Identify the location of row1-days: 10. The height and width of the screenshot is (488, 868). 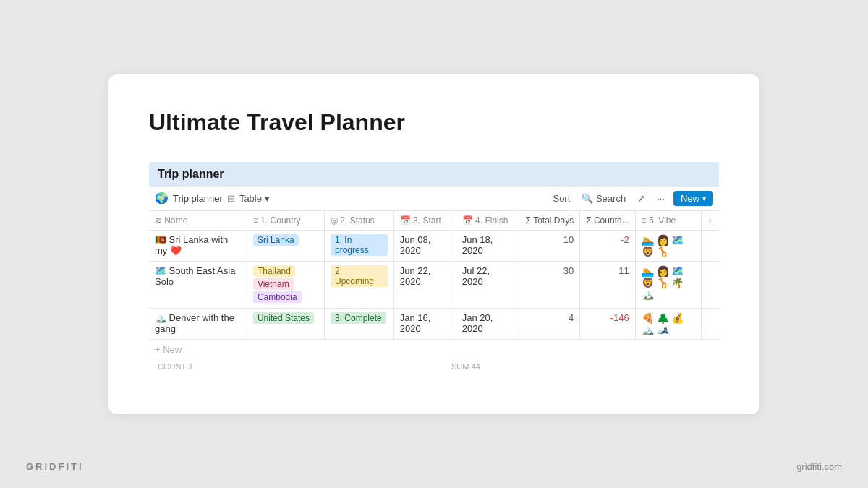
(550, 246).